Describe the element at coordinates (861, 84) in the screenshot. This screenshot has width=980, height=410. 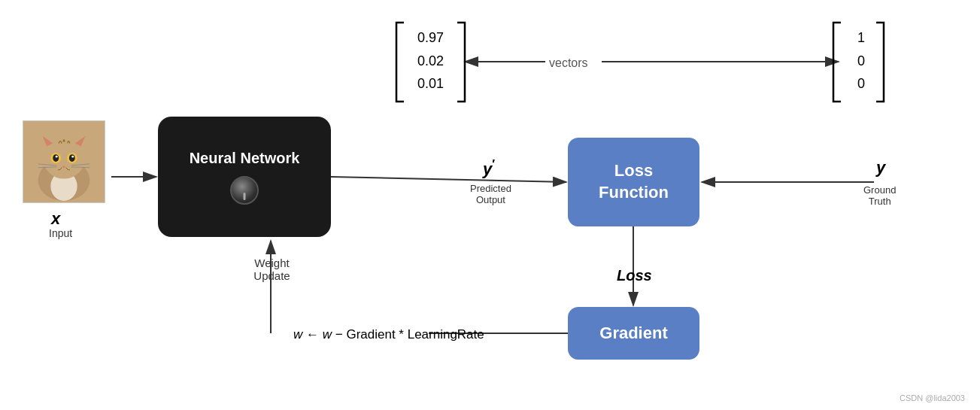
I see `vector-right-v3: 0` at that location.